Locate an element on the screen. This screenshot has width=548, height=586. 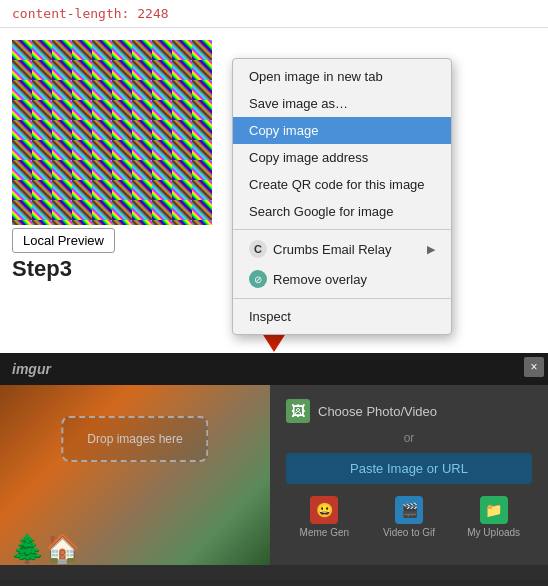
menu-item-remove-overlay: ⊘ Remove overlay is located at coordinates (342, 279).